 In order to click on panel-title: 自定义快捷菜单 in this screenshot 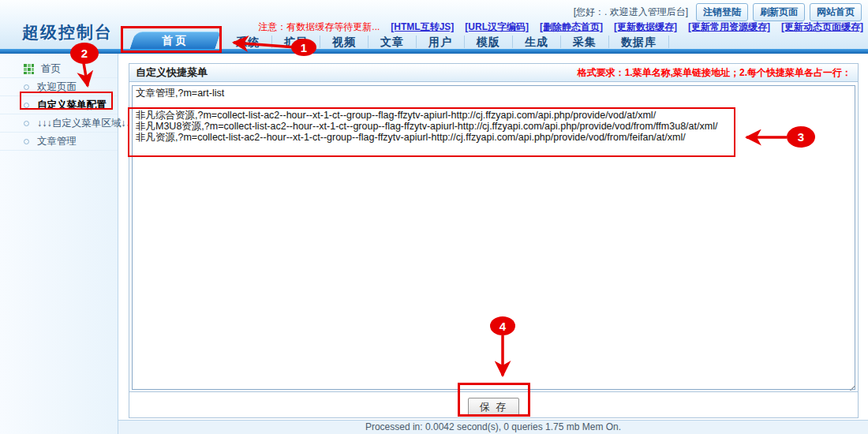, I will do `click(172, 73)`.